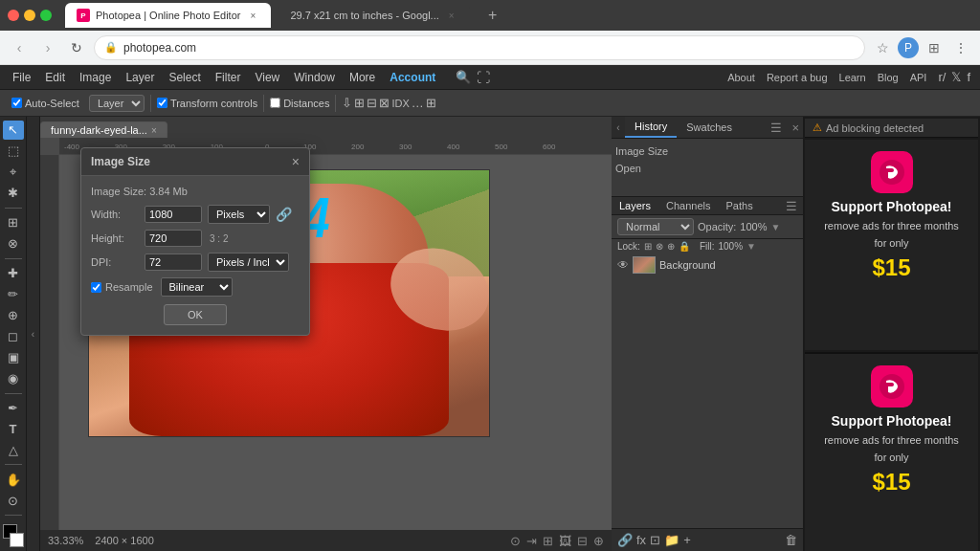 The image size is (980, 551). Describe the element at coordinates (314, 77) in the screenshot. I see `menu-window: Window` at that location.